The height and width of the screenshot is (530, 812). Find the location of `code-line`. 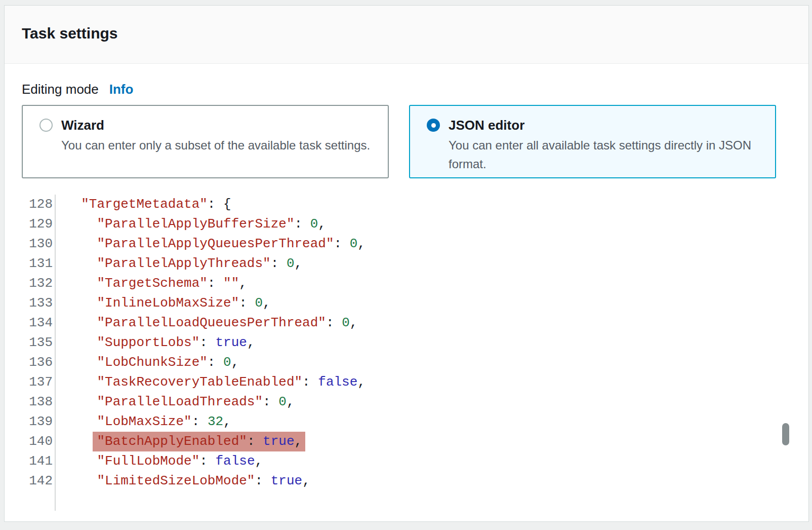

code-line is located at coordinates (407, 501).